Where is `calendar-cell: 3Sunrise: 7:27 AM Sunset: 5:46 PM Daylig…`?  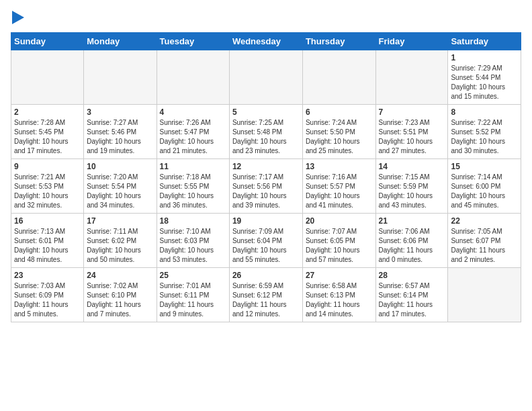 calendar-cell: 3Sunrise: 7:27 AM Sunset: 5:46 PM Daylig… is located at coordinates (120, 132).